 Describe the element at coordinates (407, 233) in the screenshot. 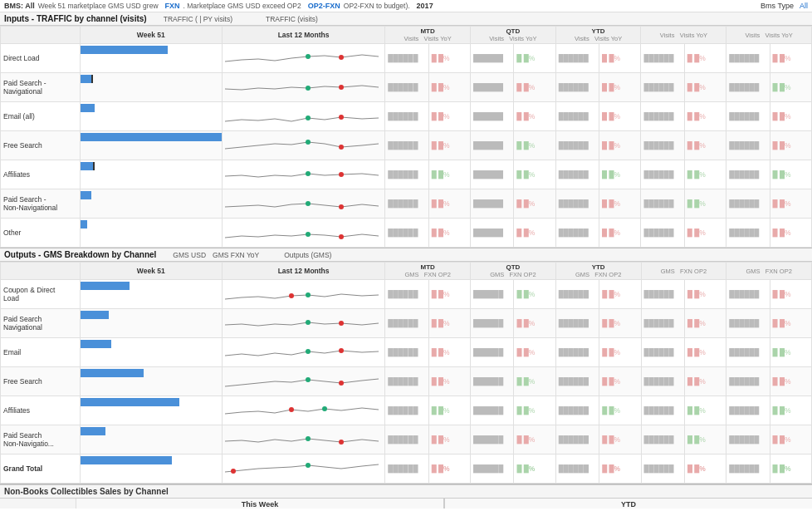

I see `table-row: Other ██████ █ █% ██████ █ █%` at that location.